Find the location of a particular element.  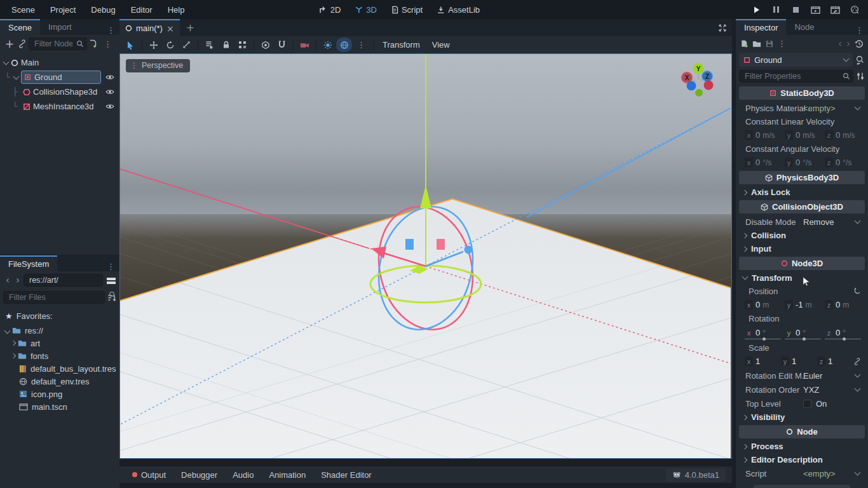

lock-button is located at coordinates (226, 44).